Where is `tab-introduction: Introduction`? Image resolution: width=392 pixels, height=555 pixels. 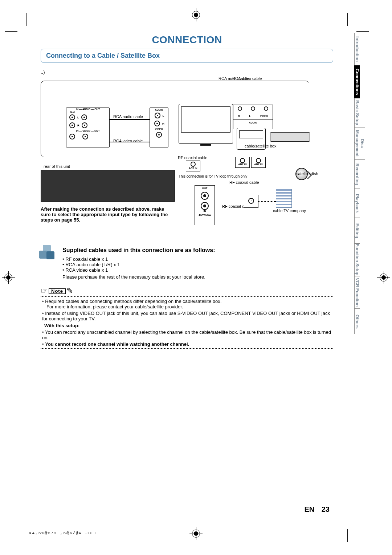 tab-introduction: Introduction is located at coordinates (357, 49).